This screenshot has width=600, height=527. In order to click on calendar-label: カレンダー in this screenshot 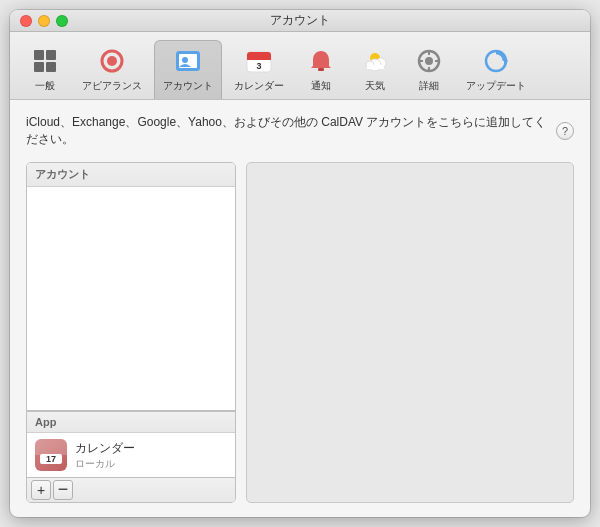, I will do `click(259, 86)`.